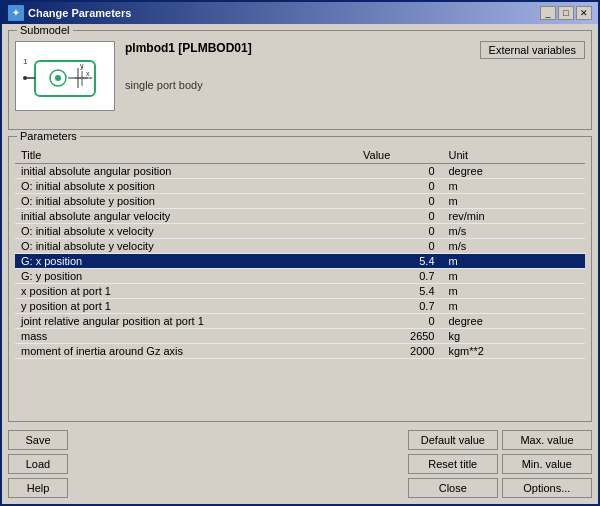  What do you see at coordinates (300, 352) in the screenshot?
I see `table-row: moment of inertia around Gz axis2000kgm*…` at bounding box center [300, 352].